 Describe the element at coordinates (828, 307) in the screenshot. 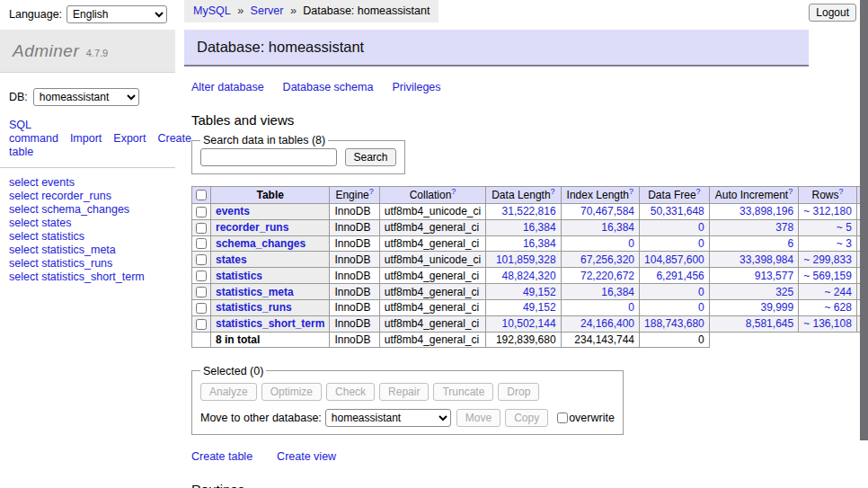

I see `rows-count-cell: ~ 628` at that location.